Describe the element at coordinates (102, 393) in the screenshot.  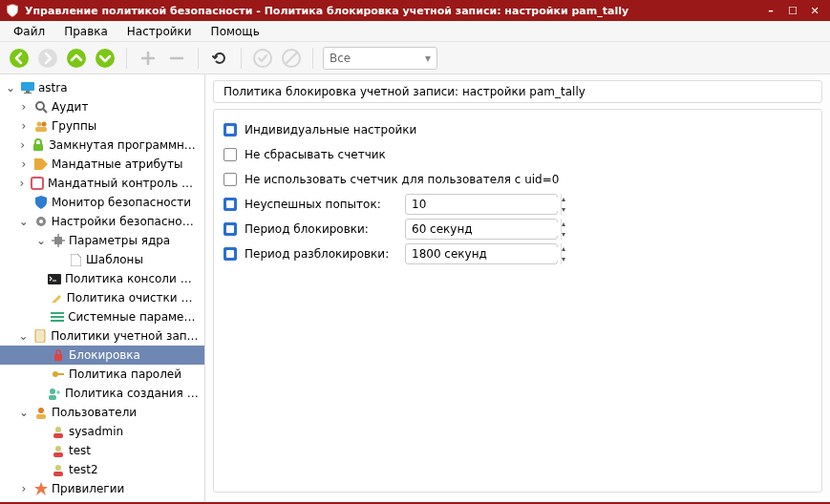
I see `tree-item-user-create: › Политика создания пользова...` at that location.